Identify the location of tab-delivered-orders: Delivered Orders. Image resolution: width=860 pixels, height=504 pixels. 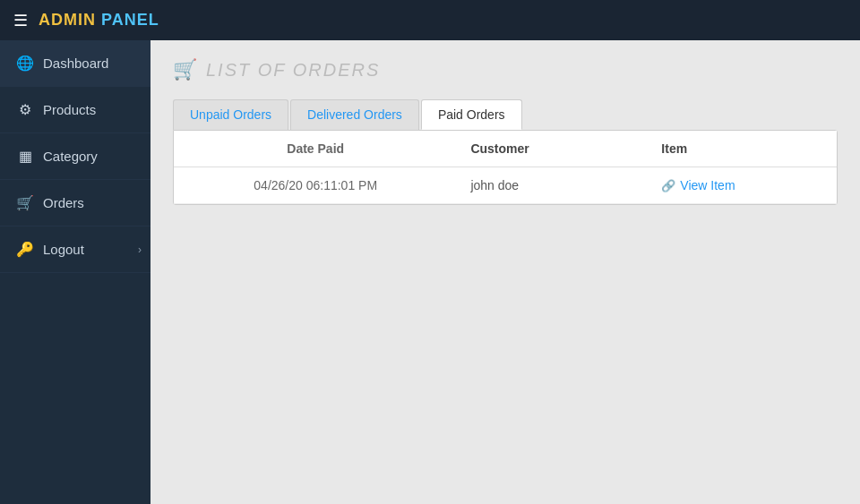
(355, 115).